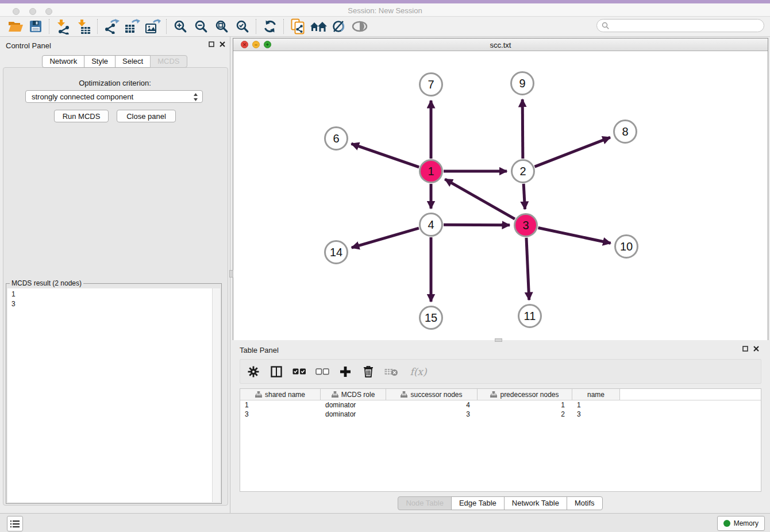  Describe the element at coordinates (418, 372) in the screenshot. I see `function-builder-button: f(x)` at that location.